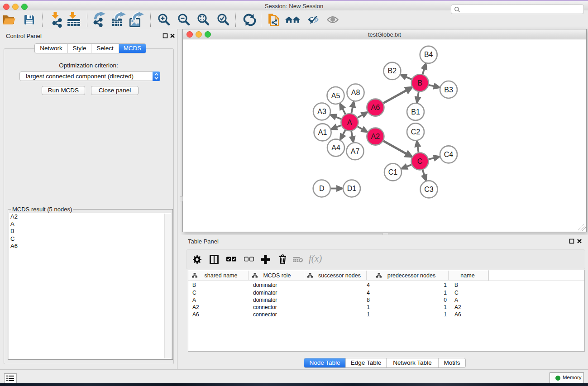 Image resolution: width=588 pixels, height=386 pixels. Describe the element at coordinates (323, 132) in the screenshot. I see `svg-text: A1` at that location.